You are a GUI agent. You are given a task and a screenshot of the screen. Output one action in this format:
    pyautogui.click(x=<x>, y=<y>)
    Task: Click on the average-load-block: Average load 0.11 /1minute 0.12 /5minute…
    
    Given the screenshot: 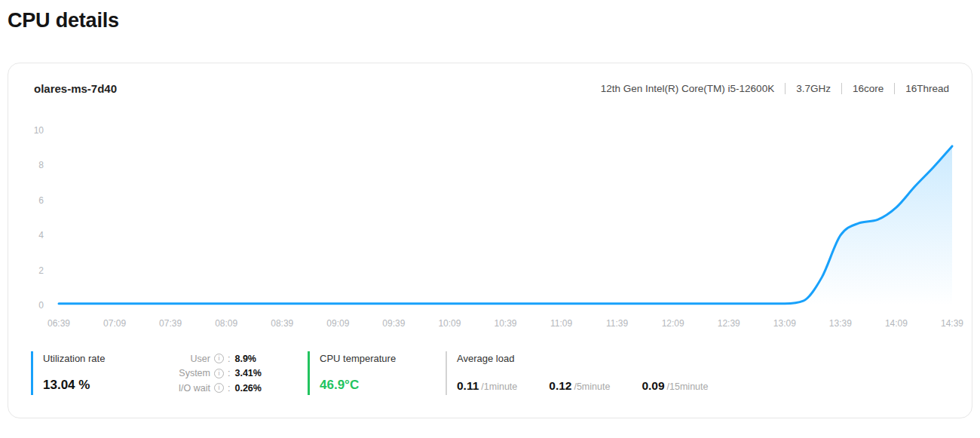 What is the action you would take?
    pyautogui.click(x=577, y=373)
    